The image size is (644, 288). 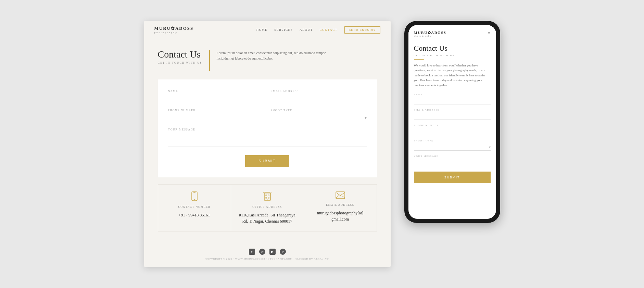 I want to click on message-field: YOUR MESSAGE, so click(x=267, y=138).